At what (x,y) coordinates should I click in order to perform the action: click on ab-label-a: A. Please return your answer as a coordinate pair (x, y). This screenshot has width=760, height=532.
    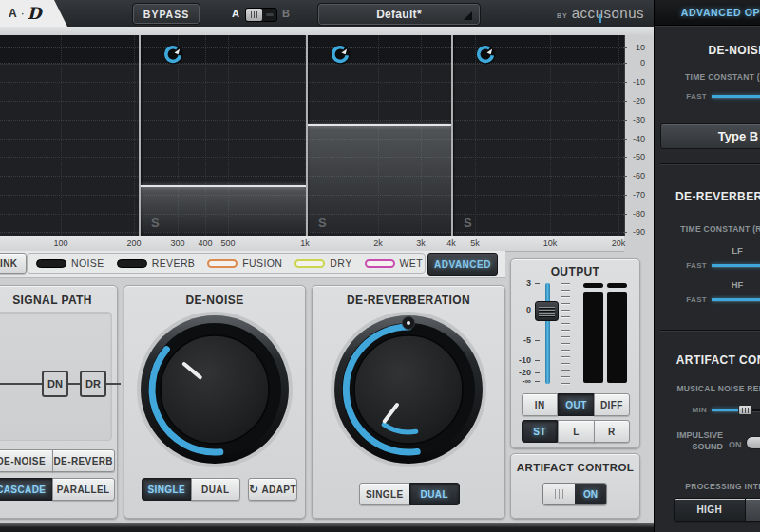
    Looking at the image, I should click on (236, 13).